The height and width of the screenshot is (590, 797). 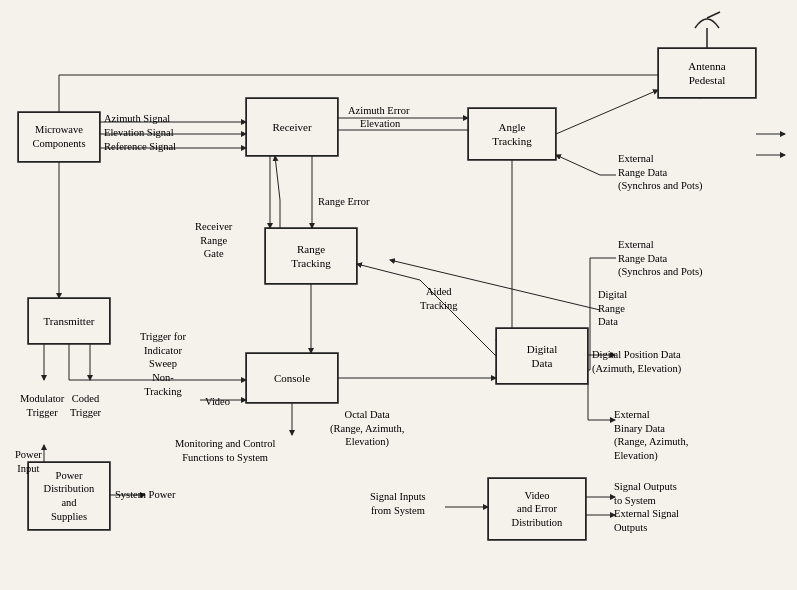 I want to click on receiver-range-gate-label: ReceiverRangeGate, so click(x=214, y=240).